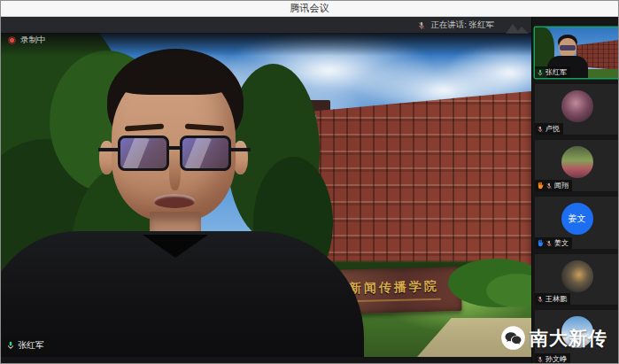 The width and height of the screenshot is (619, 364). What do you see at coordinates (561, 186) in the screenshot?
I see `participant-name: 闻翔` at bounding box center [561, 186].